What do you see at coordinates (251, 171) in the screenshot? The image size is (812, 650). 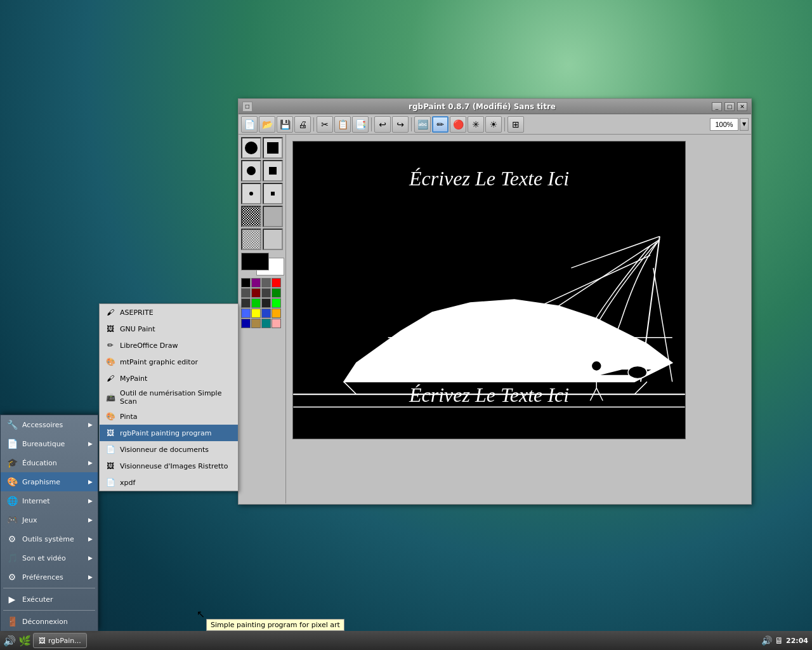 I see `brush-circle-med` at bounding box center [251, 171].